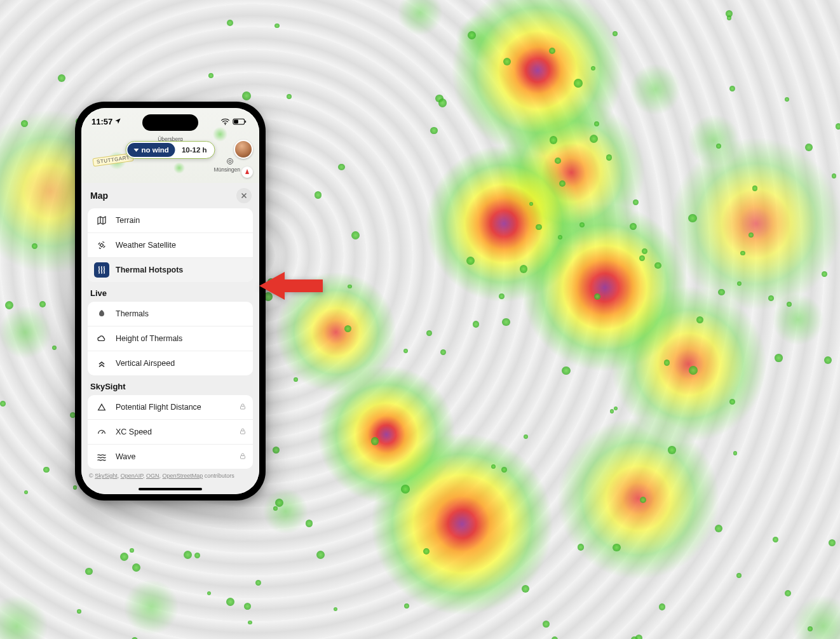 This screenshot has height=639, width=840. Describe the element at coordinates (170, 220) in the screenshot. I see `row-terrain: Terrain` at that location.